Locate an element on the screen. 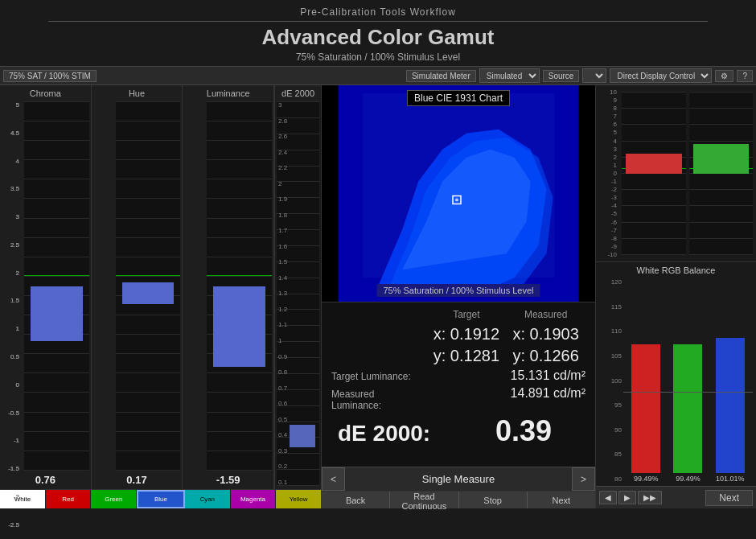 The width and height of the screenshot is (756, 539). de2000-label: dE 2000 is located at coordinates (298, 93).